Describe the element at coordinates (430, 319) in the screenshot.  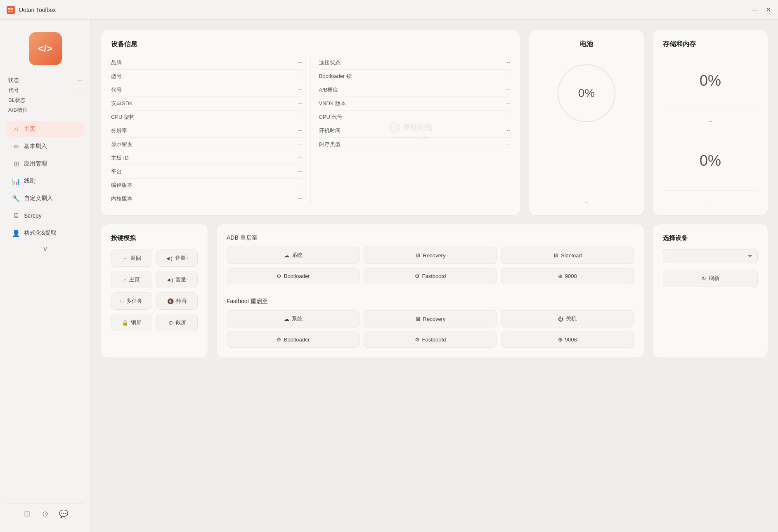
I see `fb-recovery-btn: 🖥 Recovery` at that location.